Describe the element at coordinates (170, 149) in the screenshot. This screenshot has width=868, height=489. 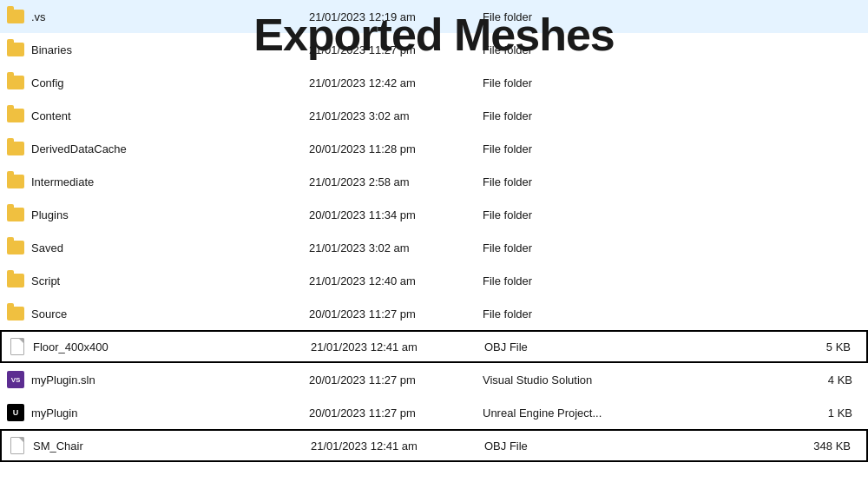
I see `file-name: DerivedDataCache` at that location.